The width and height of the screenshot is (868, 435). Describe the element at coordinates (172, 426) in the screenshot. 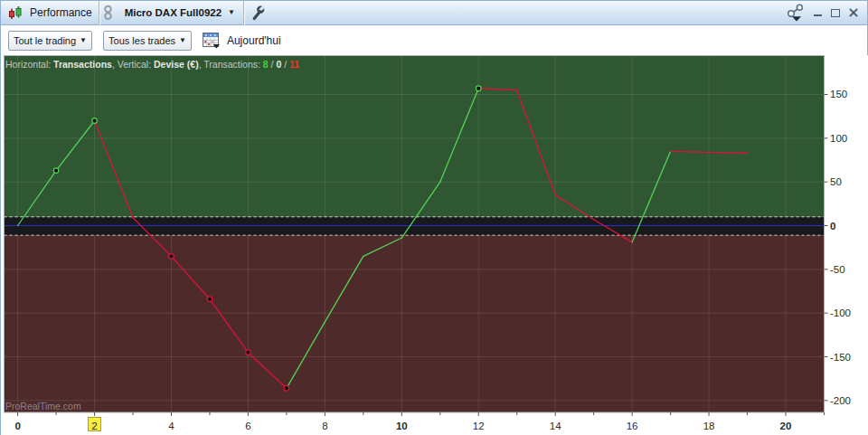

I see `x-axis-label: 4` at that location.